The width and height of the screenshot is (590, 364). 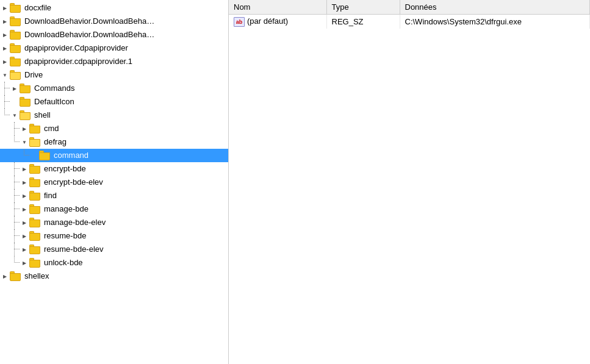 I want to click on tree-item: ▶manage-bde, so click(x=114, y=209).